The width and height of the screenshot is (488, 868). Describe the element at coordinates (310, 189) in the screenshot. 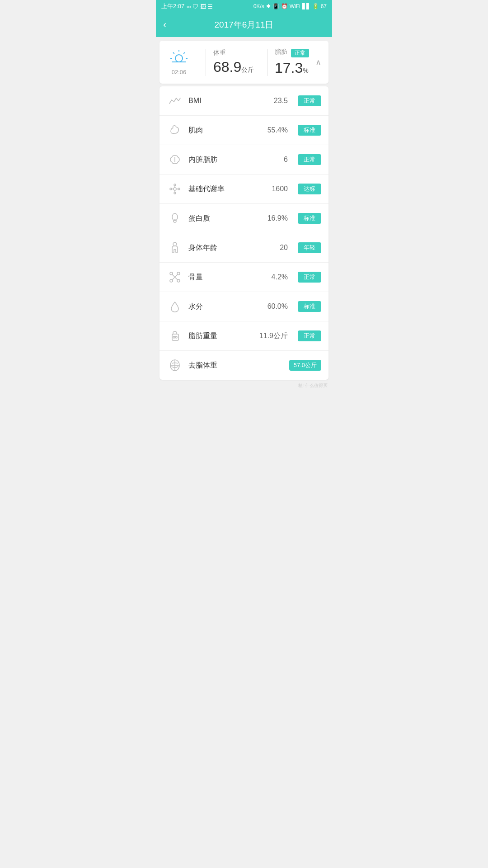

I see `metabolism-badge: 达标` at that location.